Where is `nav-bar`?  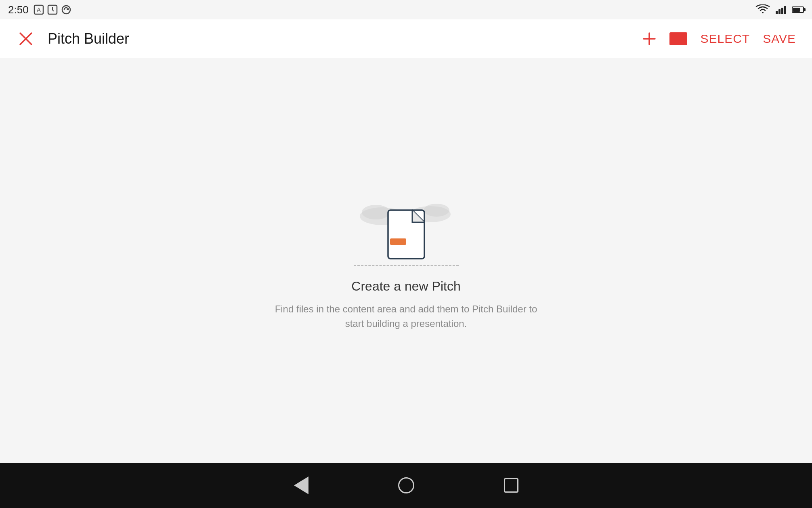 nav-bar is located at coordinates (406, 485).